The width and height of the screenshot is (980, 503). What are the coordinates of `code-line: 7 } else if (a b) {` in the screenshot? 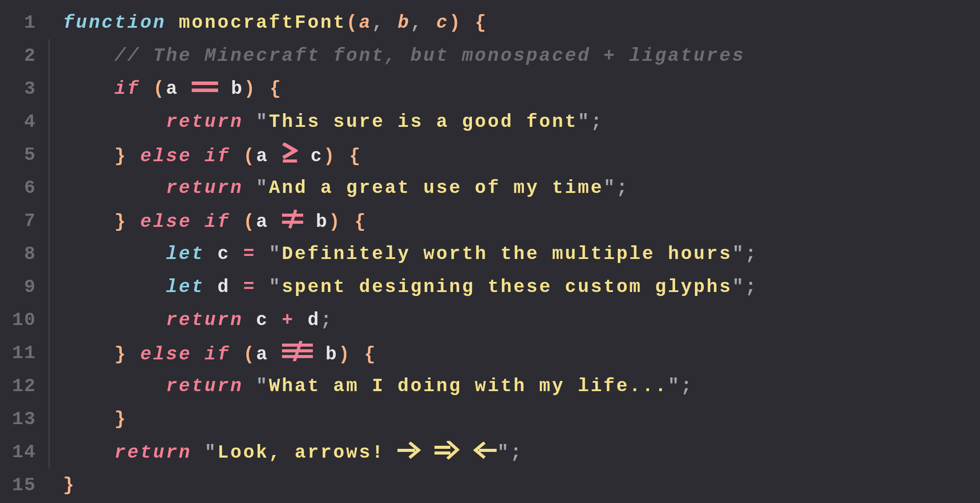 It's located at (490, 221).